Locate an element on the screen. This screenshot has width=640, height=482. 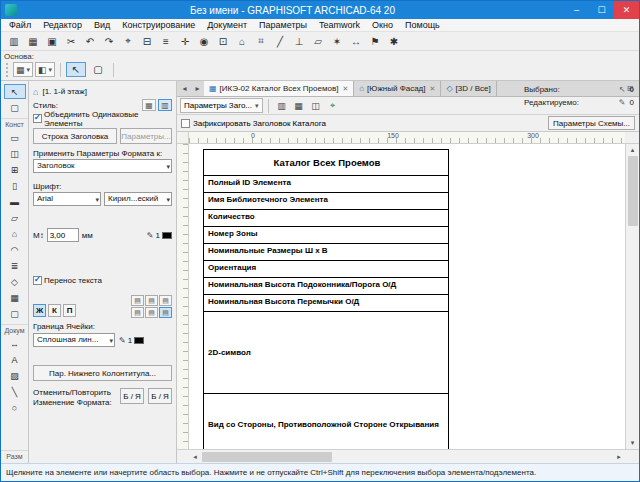
panel-header: ⌂ [1. 1-й этаж] is located at coordinates (102, 92).